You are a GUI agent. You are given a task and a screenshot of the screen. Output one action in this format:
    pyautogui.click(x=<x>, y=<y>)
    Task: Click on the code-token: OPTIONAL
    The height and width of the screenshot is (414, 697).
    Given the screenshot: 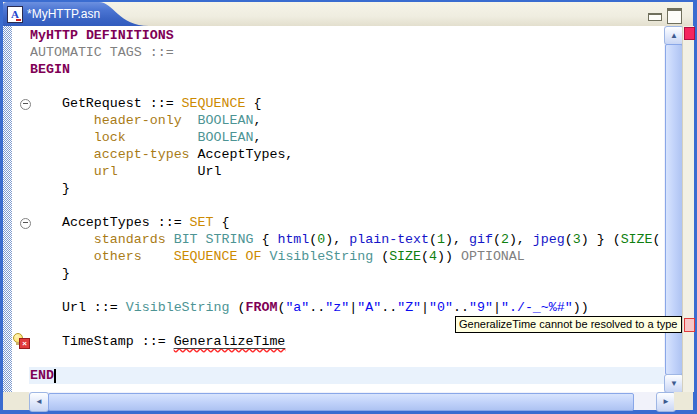 What is the action you would take?
    pyautogui.click(x=493, y=256)
    